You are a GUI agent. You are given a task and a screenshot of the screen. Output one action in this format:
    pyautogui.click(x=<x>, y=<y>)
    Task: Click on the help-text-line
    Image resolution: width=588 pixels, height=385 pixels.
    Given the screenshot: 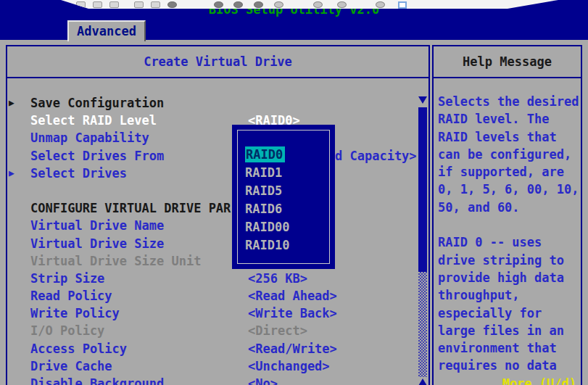 What is the action you would take?
    pyautogui.click(x=509, y=225)
    